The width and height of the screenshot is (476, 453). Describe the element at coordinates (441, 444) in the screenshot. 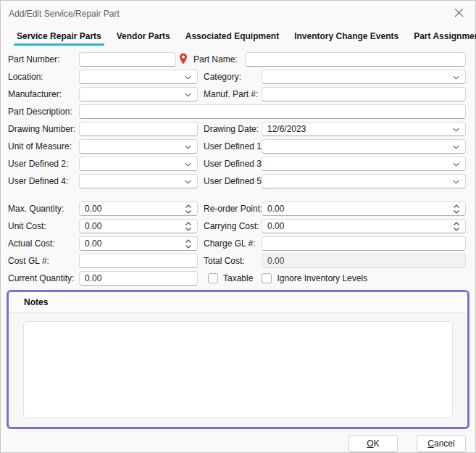

I see `cancel-button: Cancel` at that location.